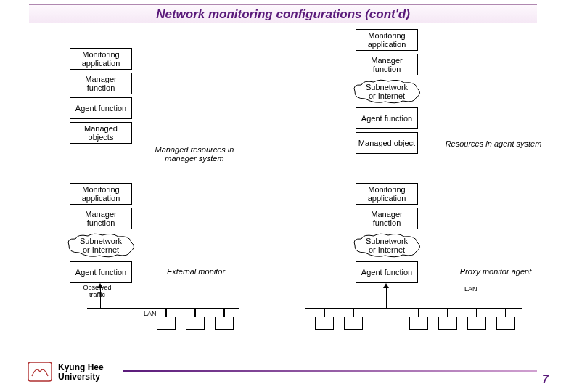 Image resolution: width=566 pixels, height=392 pixels. What do you see at coordinates (196, 271) in the screenshot?
I see `label-external-monitor: External monitor` at bounding box center [196, 271].